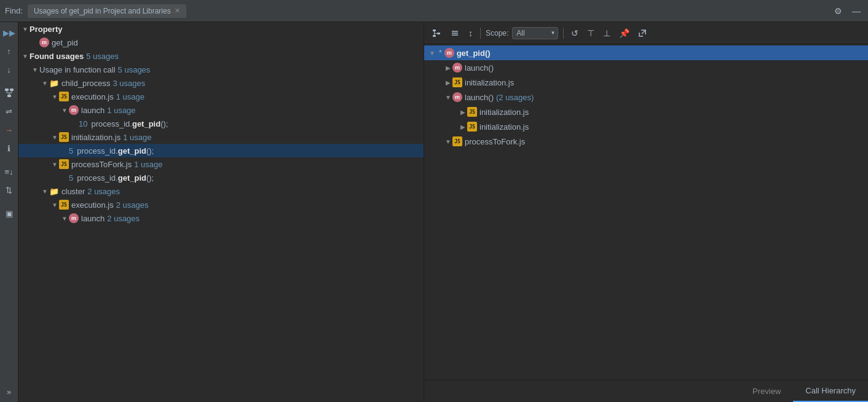  I want to click on sidebar-arrow-up: ↑, so click(9, 51).